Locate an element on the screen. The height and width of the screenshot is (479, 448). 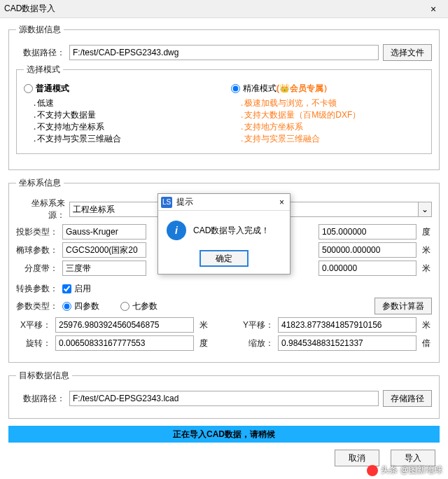
unit-deg2: 度 is located at coordinates (204, 343).